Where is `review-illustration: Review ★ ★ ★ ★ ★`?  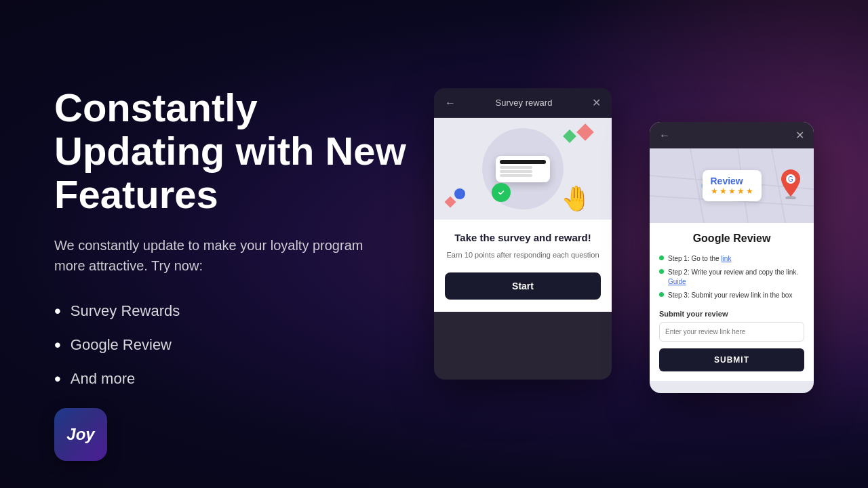 review-illustration: Review ★ ★ ★ ★ ★ is located at coordinates (732, 186).